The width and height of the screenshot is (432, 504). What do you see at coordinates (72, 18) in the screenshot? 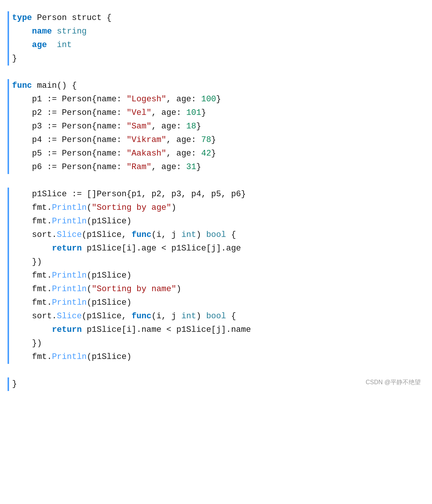
I see `code-text: Person struct {` at bounding box center [72, 18].